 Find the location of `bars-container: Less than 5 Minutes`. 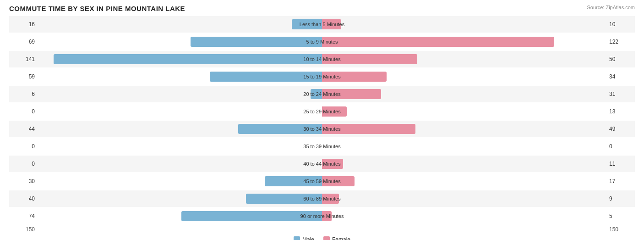

bars-container: Less than 5 Minutes is located at coordinates (322, 24).